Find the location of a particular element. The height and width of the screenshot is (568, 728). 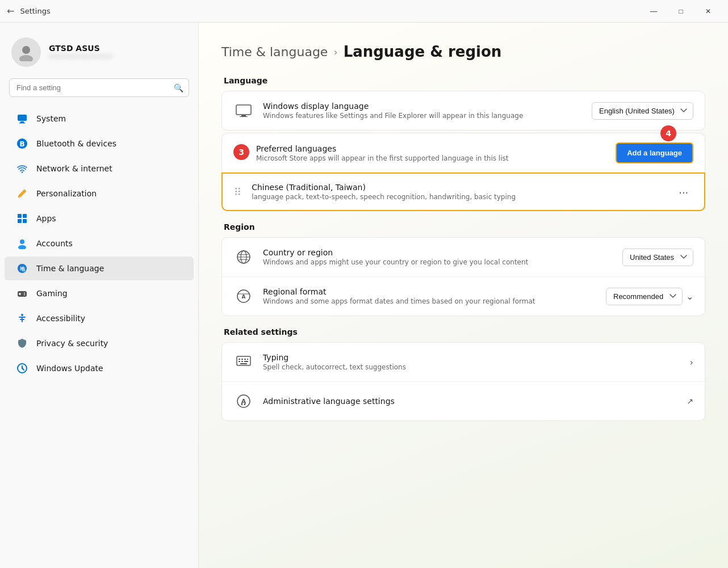

maximize-button: □ is located at coordinates (681, 11).